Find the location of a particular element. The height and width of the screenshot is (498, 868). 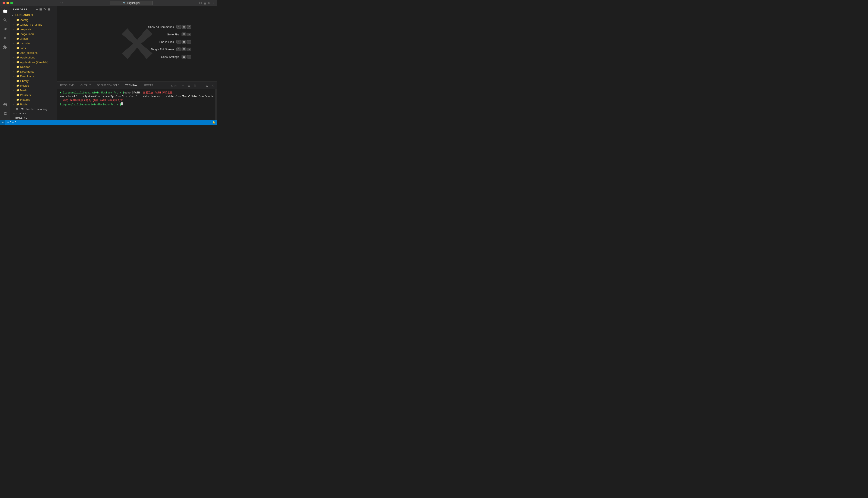

extensions-activity-icon is located at coordinates (5, 47).